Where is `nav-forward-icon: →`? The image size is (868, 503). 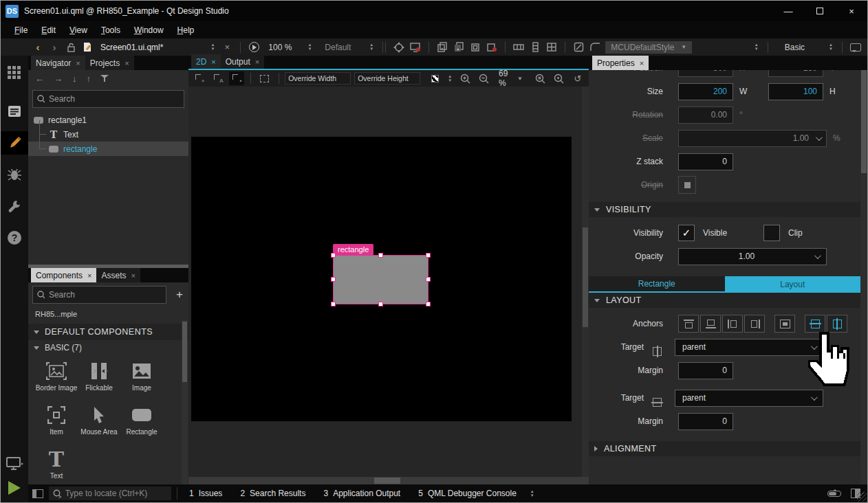
nav-forward-icon: → is located at coordinates (58, 78).